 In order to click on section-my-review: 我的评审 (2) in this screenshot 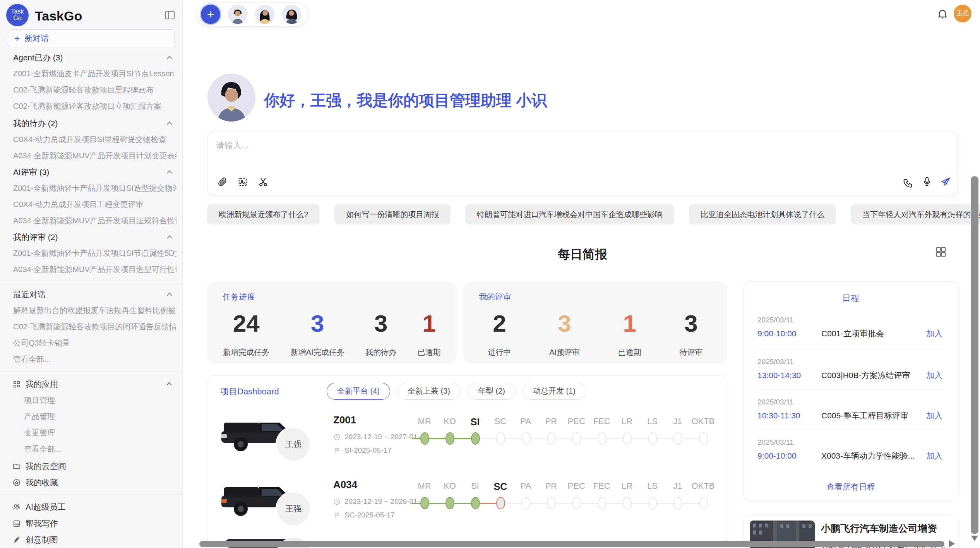, I will do `click(94, 237)`.